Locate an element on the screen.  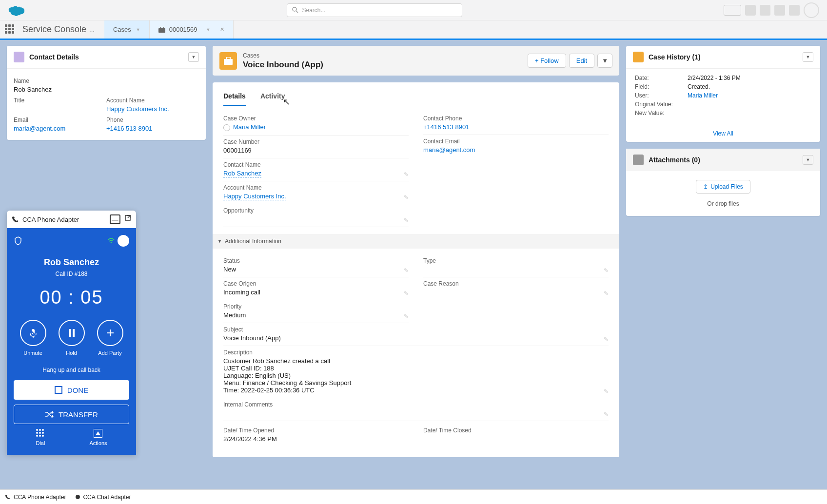
app-launcher-icon is located at coordinates (10, 30).